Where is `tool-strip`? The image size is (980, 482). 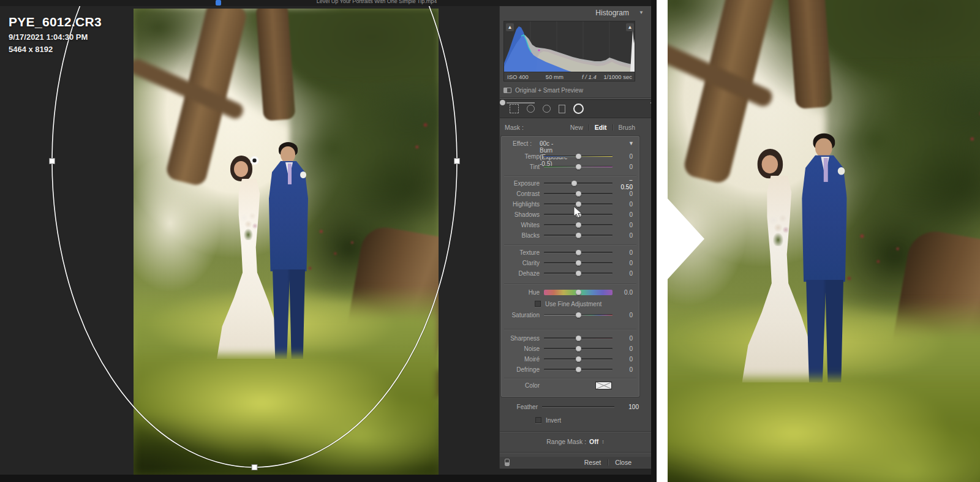 tool-strip is located at coordinates (576, 109).